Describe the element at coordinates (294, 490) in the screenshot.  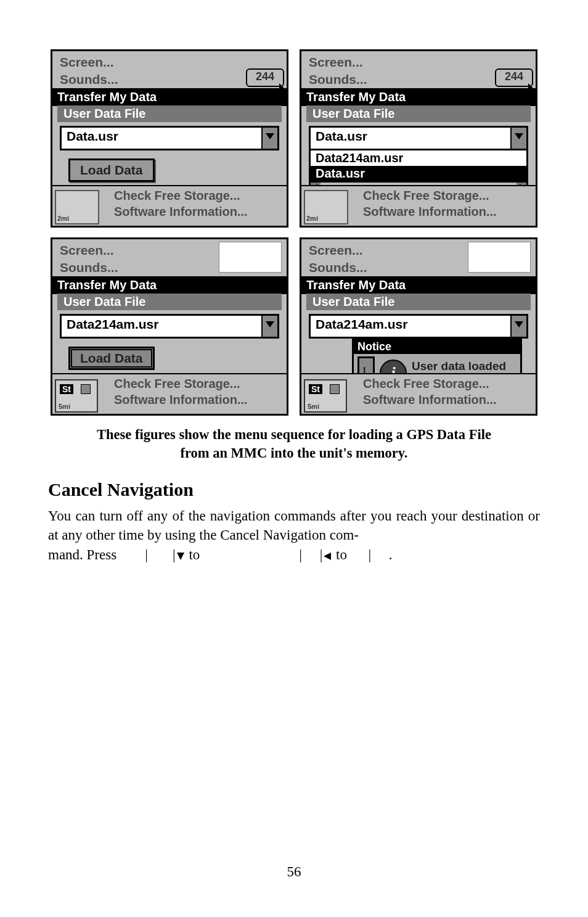
I see `section-heading: Cancel Navigation` at that location.